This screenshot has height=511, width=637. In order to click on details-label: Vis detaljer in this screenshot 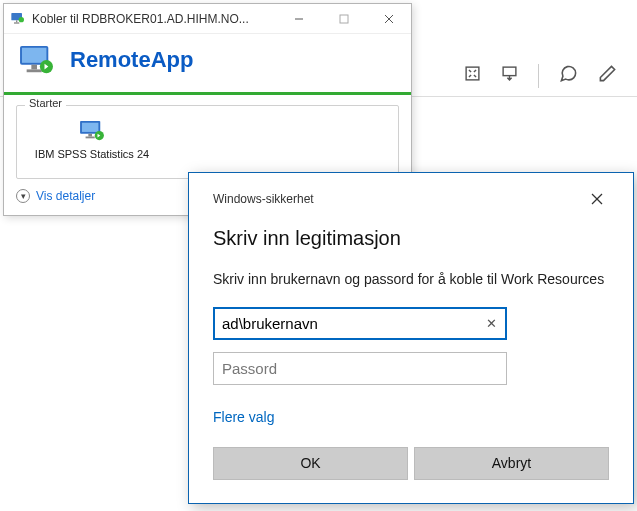, I will do `click(66, 196)`.